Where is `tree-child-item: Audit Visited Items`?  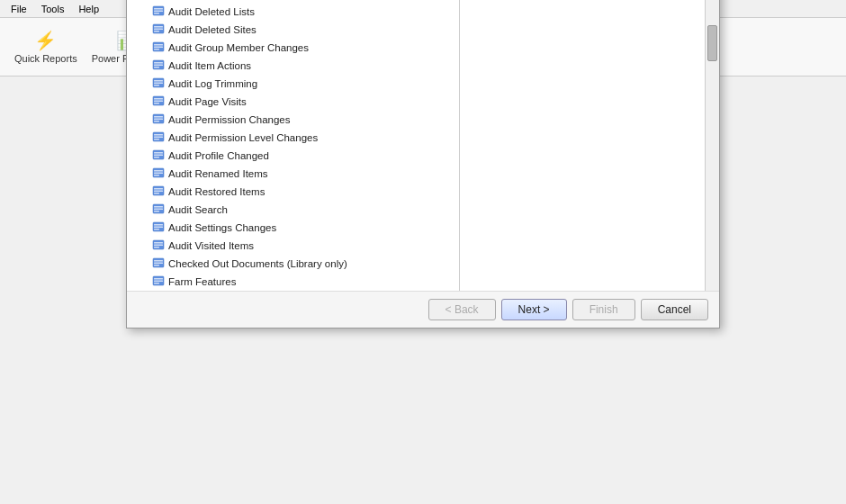 tree-child-item: Audit Visited Items is located at coordinates (293, 246).